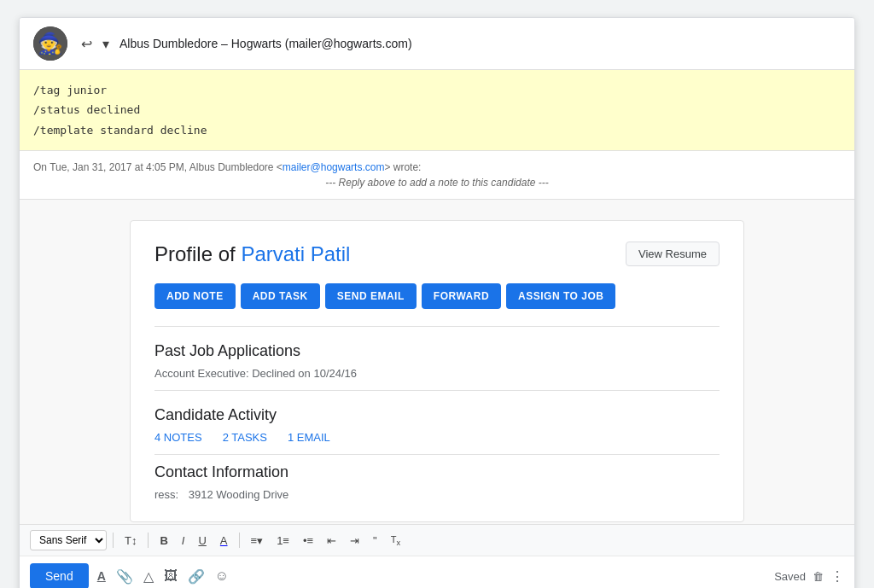  Describe the element at coordinates (396, 541) in the screenshot. I see `clear-format-button: Tx` at that location.